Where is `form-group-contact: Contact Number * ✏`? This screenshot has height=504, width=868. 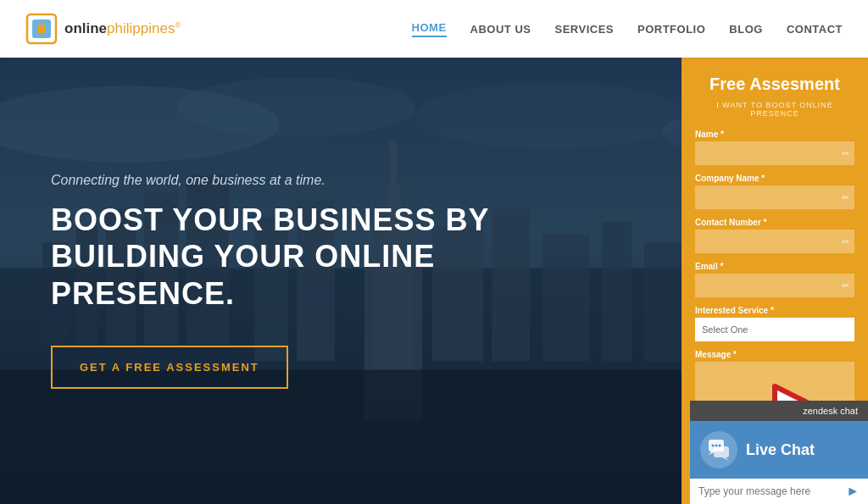
form-group-contact: Contact Number * ✏ is located at coordinates (775, 235).